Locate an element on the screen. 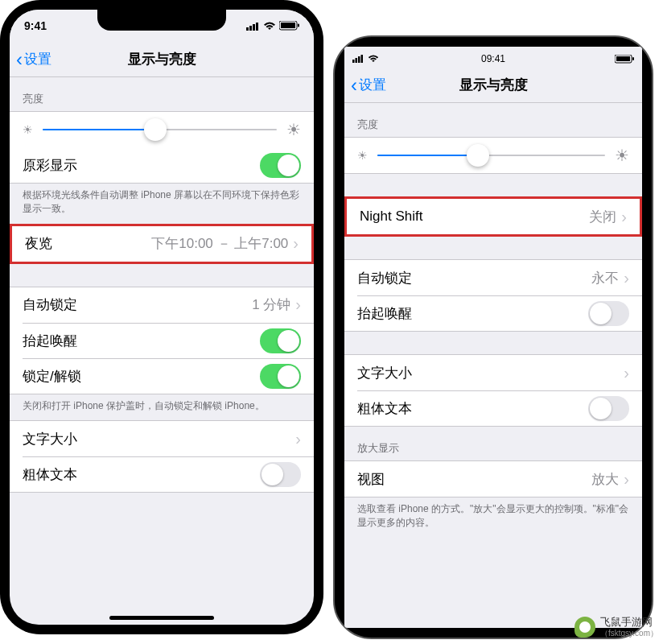  view-row: 视图 放大 › is located at coordinates (493, 479).